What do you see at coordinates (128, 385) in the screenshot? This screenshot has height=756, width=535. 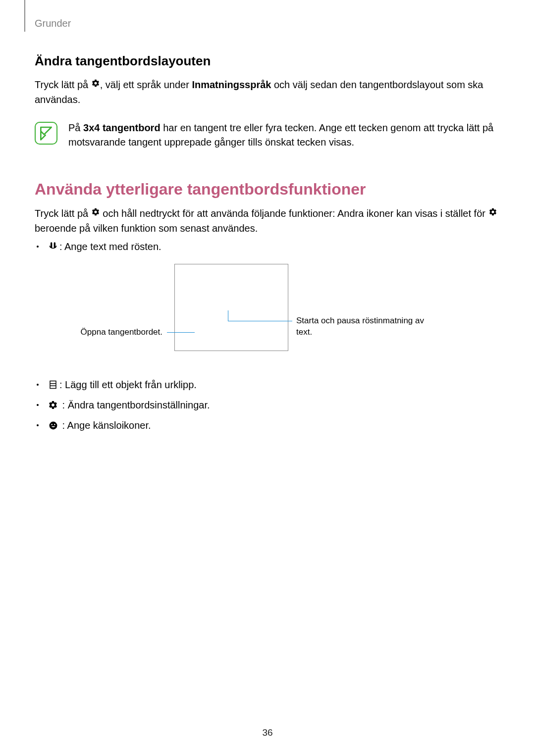 I see `text-fragment: : Lägg till ett objekt från urklipp.` at bounding box center [128, 385].